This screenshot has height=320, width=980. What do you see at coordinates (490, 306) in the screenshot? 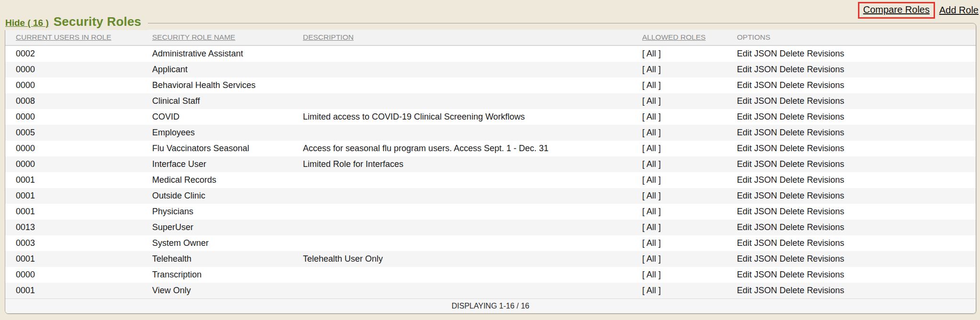
I see `table-footer: DISPLAYING 1-16 / 16` at bounding box center [490, 306].